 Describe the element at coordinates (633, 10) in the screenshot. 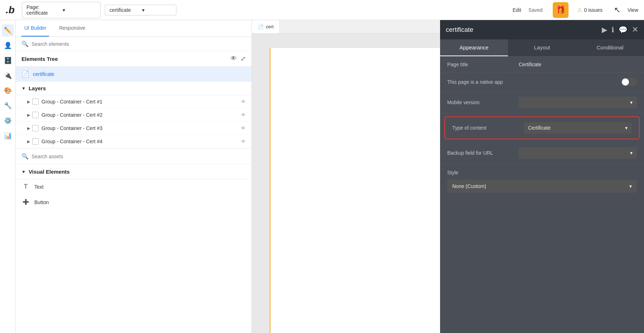

I see `view-button: View` at that location.